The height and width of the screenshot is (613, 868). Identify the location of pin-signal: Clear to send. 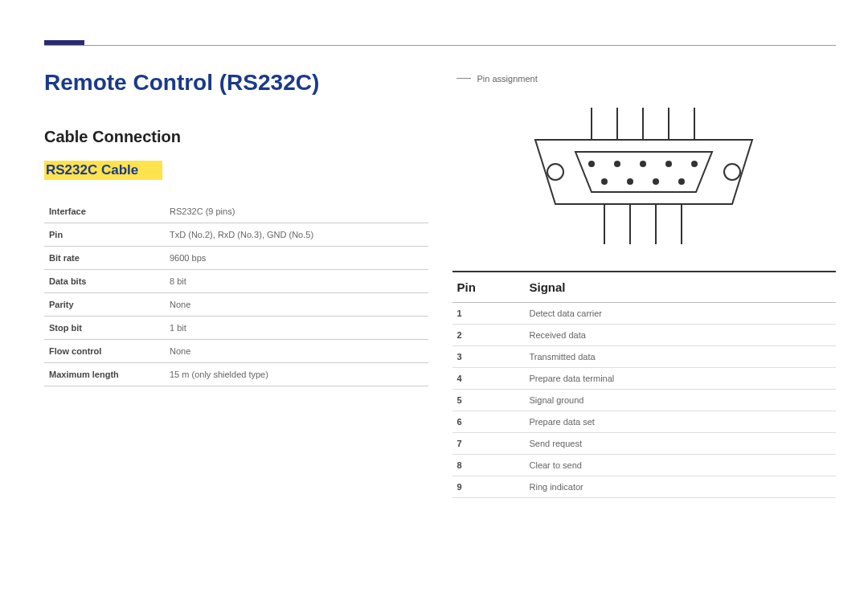
(681, 464).